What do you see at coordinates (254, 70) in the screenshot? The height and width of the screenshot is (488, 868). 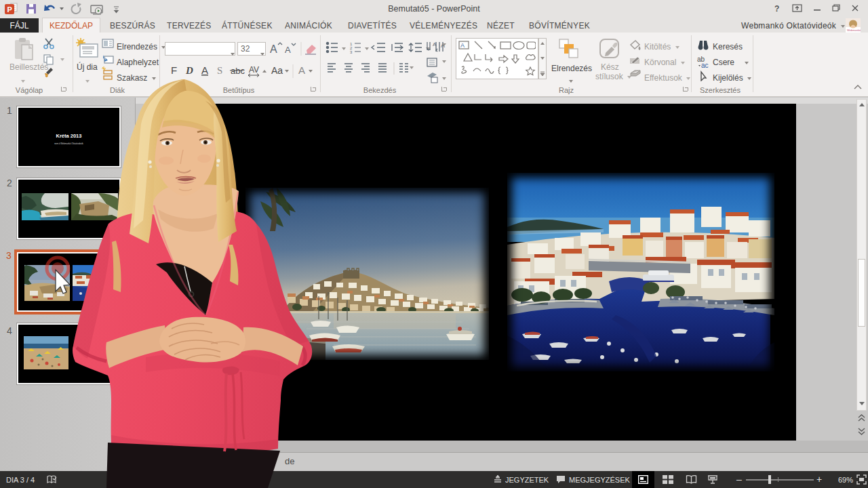 I see `svg-text: AV` at bounding box center [254, 70].